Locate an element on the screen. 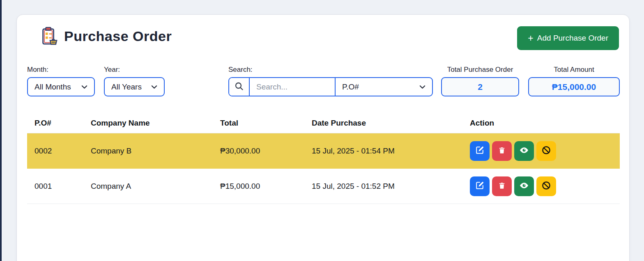 Image resolution: width=644 pixels, height=261 pixels. search-filter-value: P.O# is located at coordinates (351, 87).